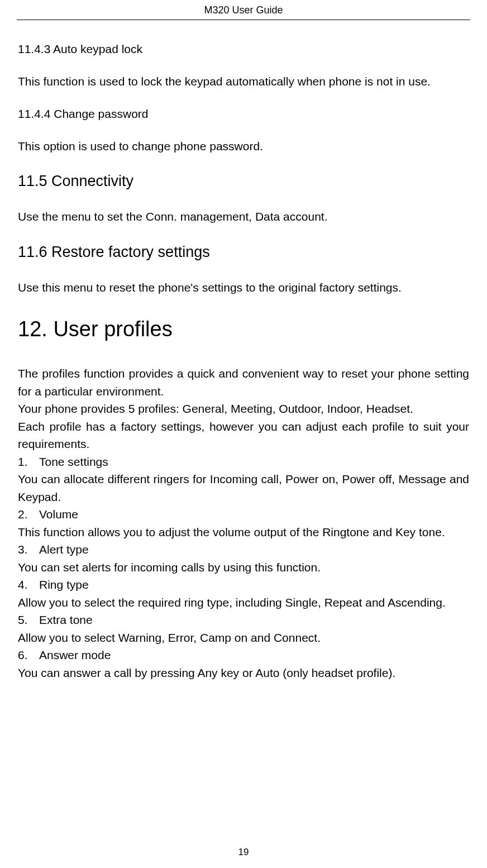 This screenshot has width=487, height=868. I want to click on list-num-6: 6., so click(28, 655).